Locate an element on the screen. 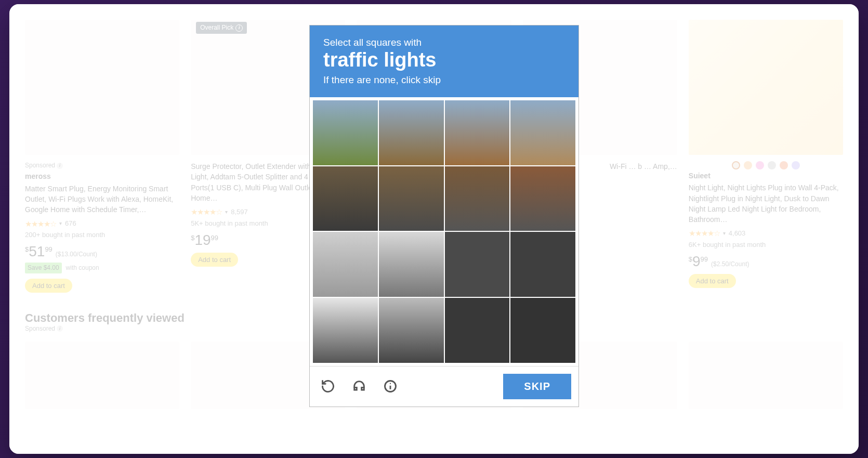 This screenshot has height=458, width=868. coupon-note: with coupon is located at coordinates (83, 268).